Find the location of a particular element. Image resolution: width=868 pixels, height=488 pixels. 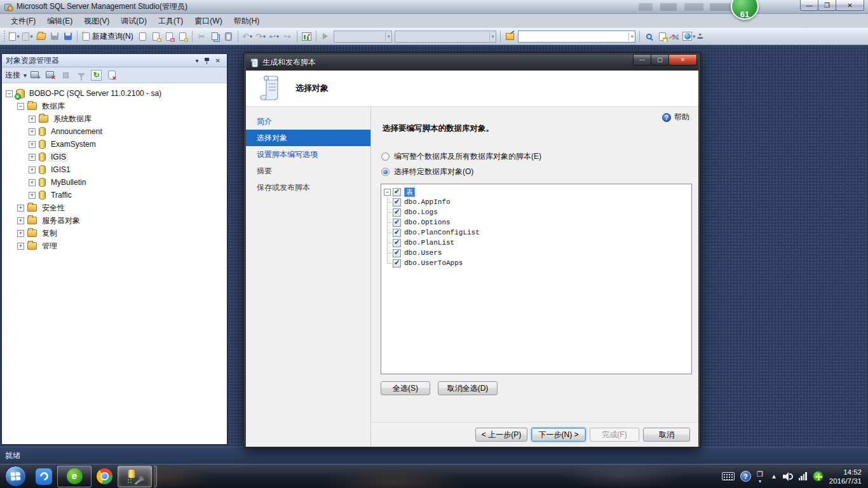

network-signal-icon is located at coordinates (803, 477).